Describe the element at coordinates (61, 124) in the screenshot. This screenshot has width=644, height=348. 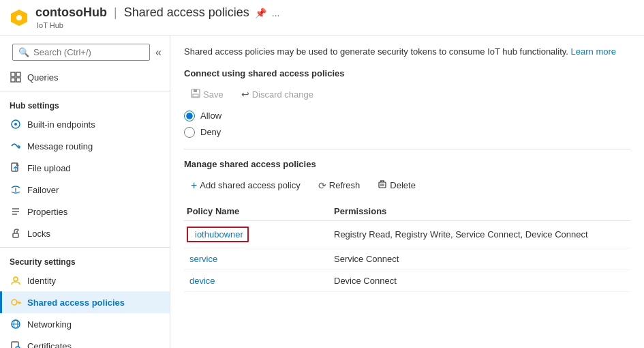
I see `built-in-endpoints-label: Built-in endpoints` at that location.